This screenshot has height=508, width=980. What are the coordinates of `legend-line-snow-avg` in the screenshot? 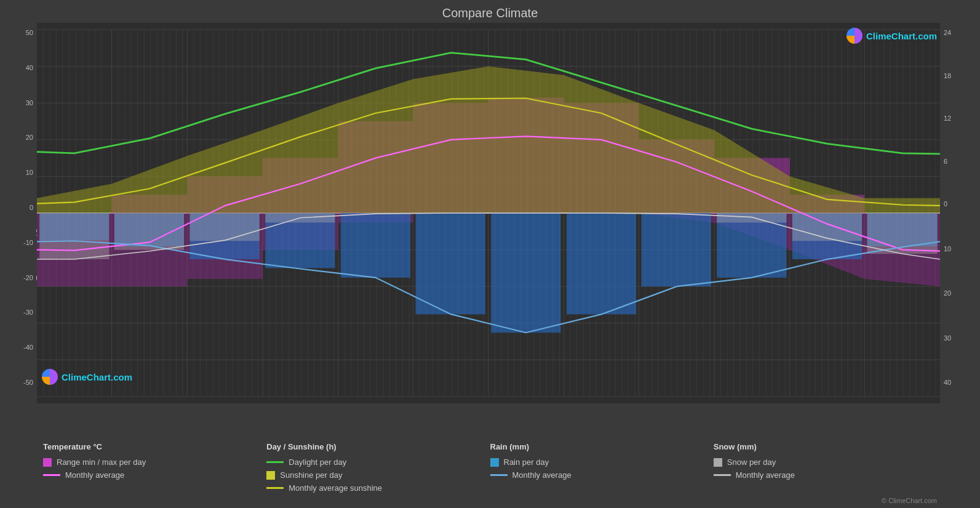 It's located at (722, 475).